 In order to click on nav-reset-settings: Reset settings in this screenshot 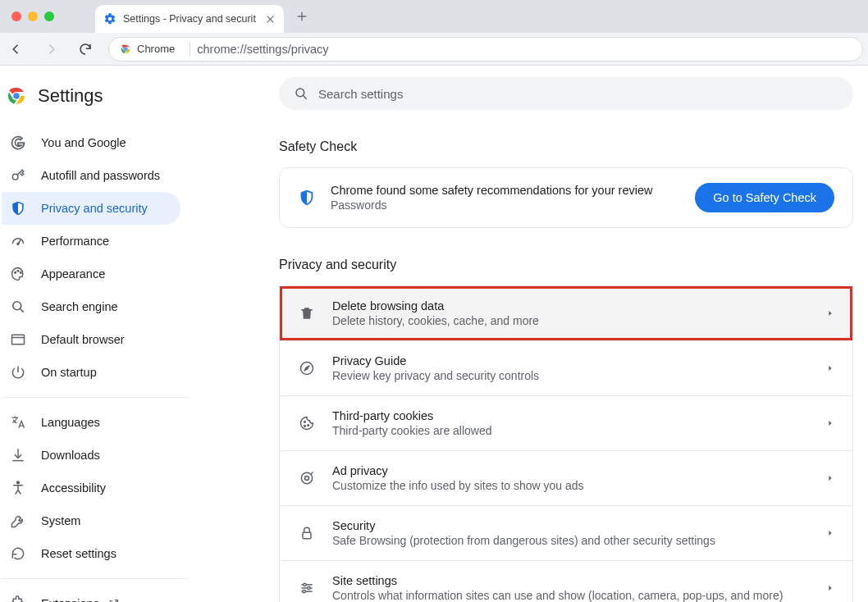, I will do `click(91, 554)`.